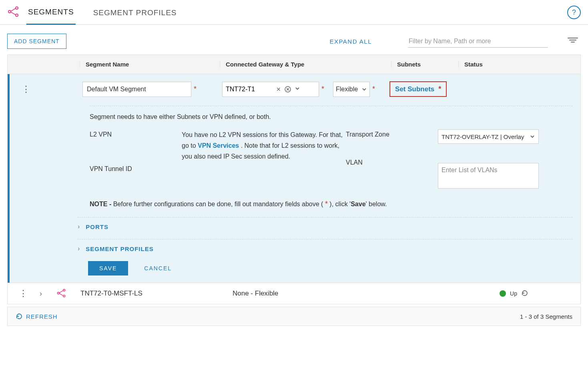 This screenshot has height=378, width=588. Describe the element at coordinates (514, 294) in the screenshot. I see `status-text: Up` at that location.